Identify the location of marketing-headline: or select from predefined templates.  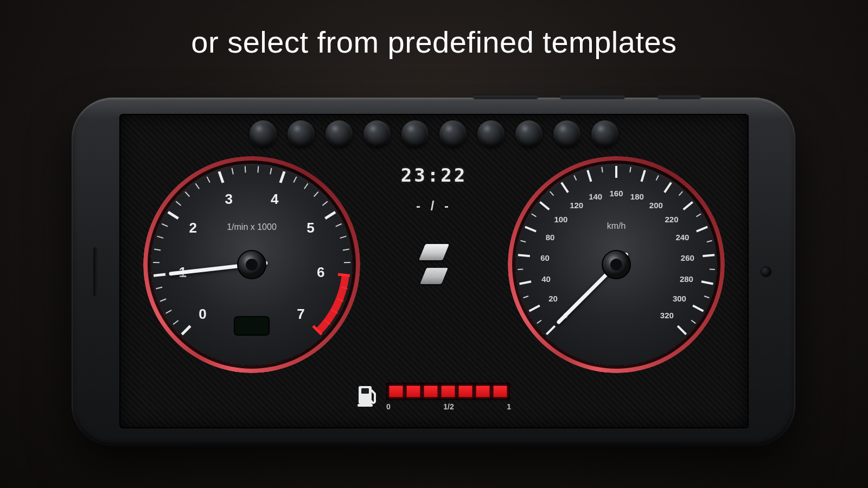
(434, 42).